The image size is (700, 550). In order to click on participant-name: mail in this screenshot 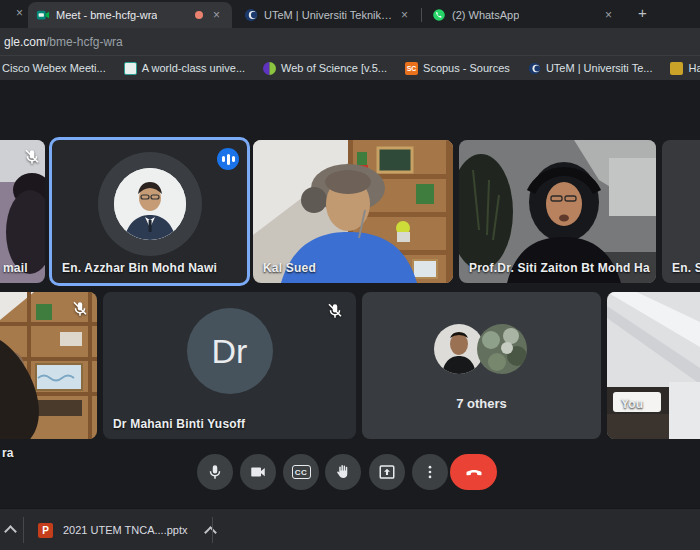, I will do `click(16, 268)`.